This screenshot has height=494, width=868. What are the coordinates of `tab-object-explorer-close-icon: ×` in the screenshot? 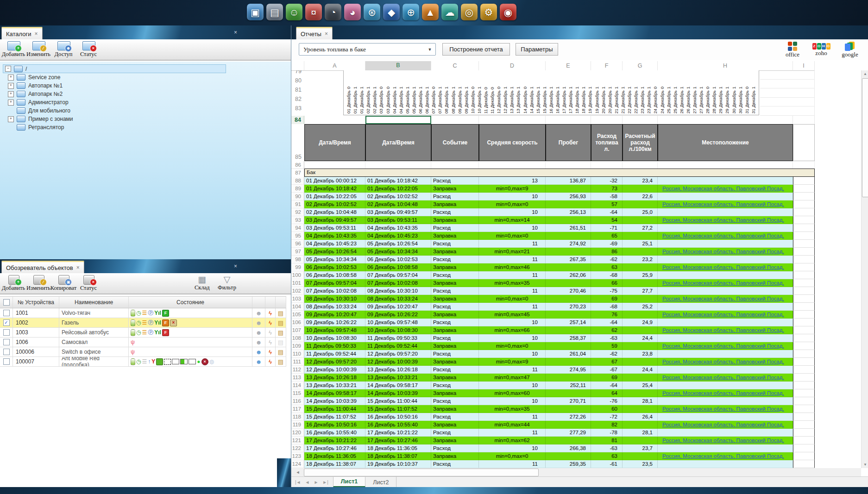 It's located at (78, 268).